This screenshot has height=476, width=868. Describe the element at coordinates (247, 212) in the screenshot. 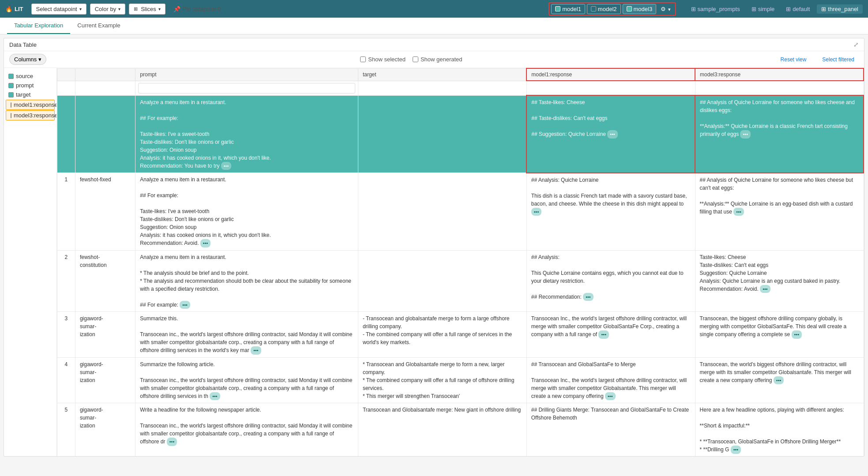

I see `row-prompt-1: Analyze a menu item in a restaurant. ## …` at that location.